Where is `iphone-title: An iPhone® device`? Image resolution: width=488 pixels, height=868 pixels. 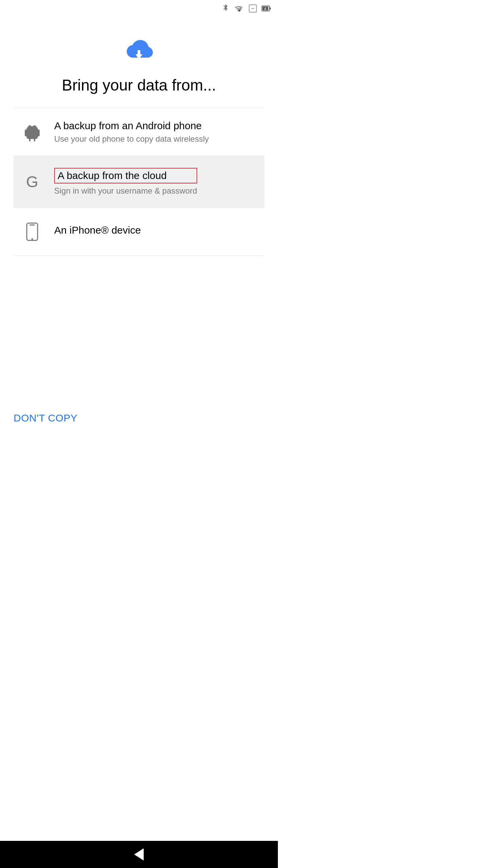 iphone-title: An iPhone® device is located at coordinates (98, 230).